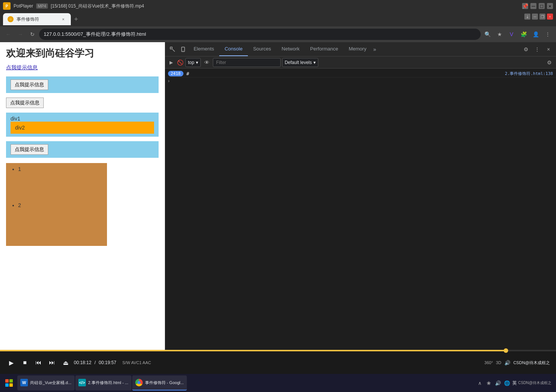 The image size is (556, 392). Describe the element at coordinates (507, 363) in the screenshot. I see `volume-icon: 🔊` at that location.